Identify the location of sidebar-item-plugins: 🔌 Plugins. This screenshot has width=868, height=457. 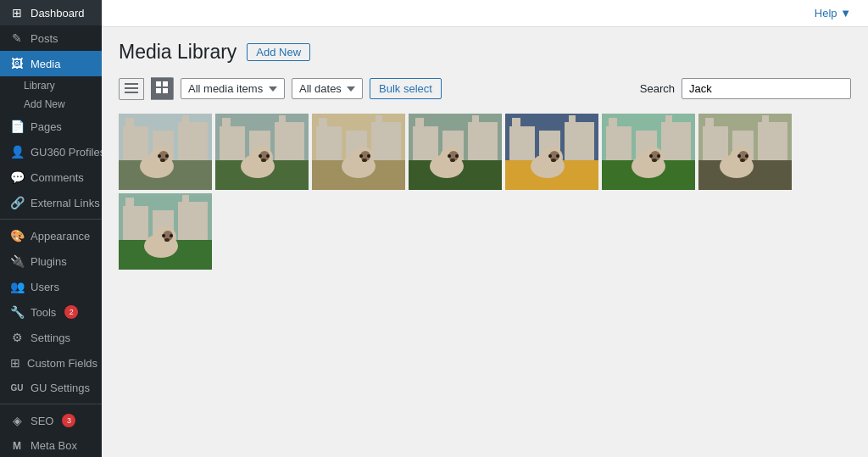
(51, 261).